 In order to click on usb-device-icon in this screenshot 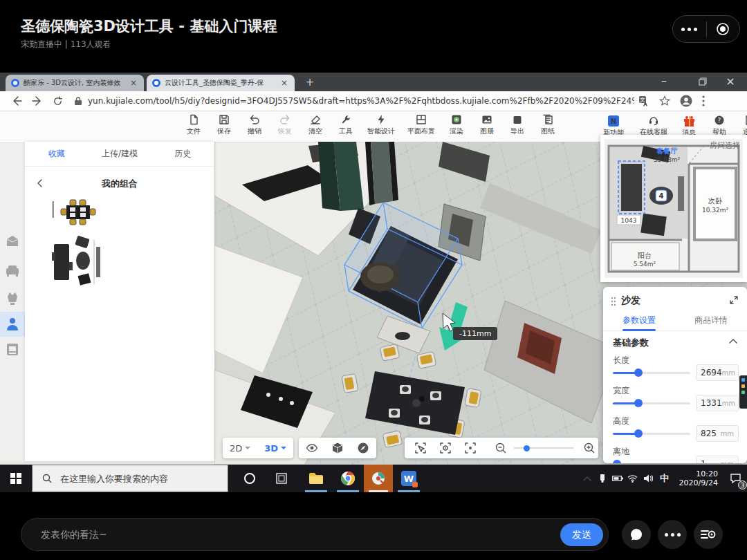, I will do `click(602, 478)`.